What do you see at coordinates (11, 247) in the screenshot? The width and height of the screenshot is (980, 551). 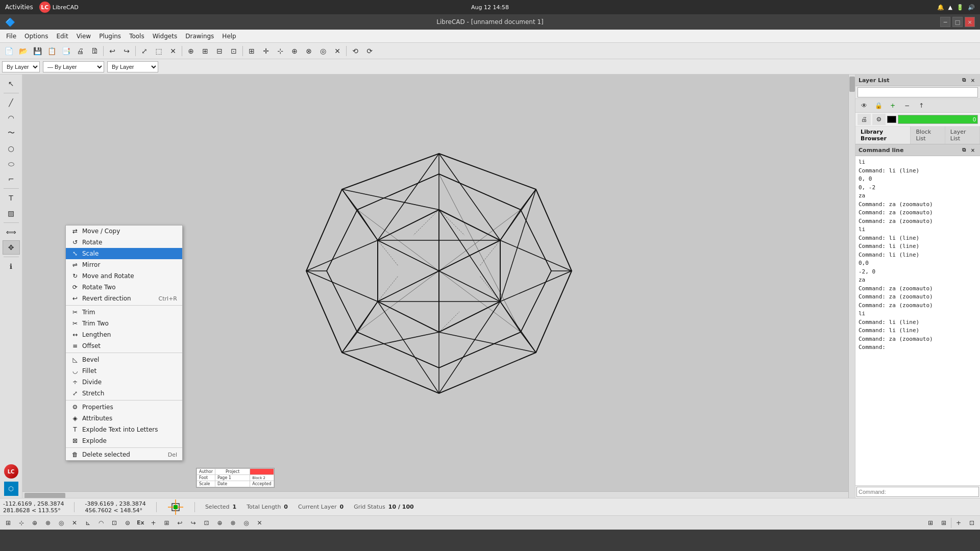 I see `modify-tool: ✥` at bounding box center [11, 247].